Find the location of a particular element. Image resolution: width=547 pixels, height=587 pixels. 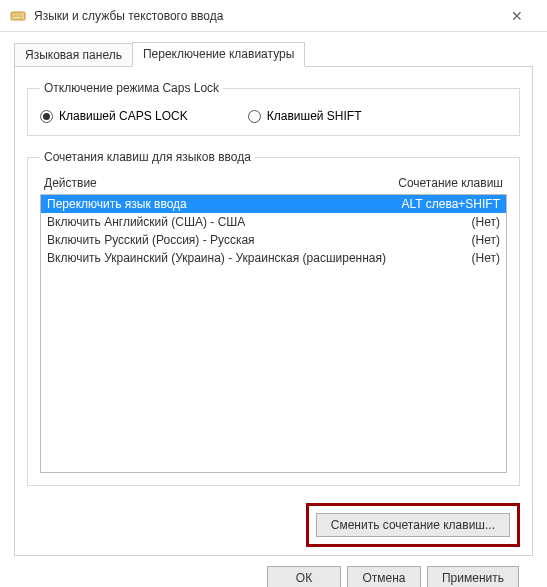

hotkeys-legend: Сочетания клавиш для языков ввода is located at coordinates (148, 157).